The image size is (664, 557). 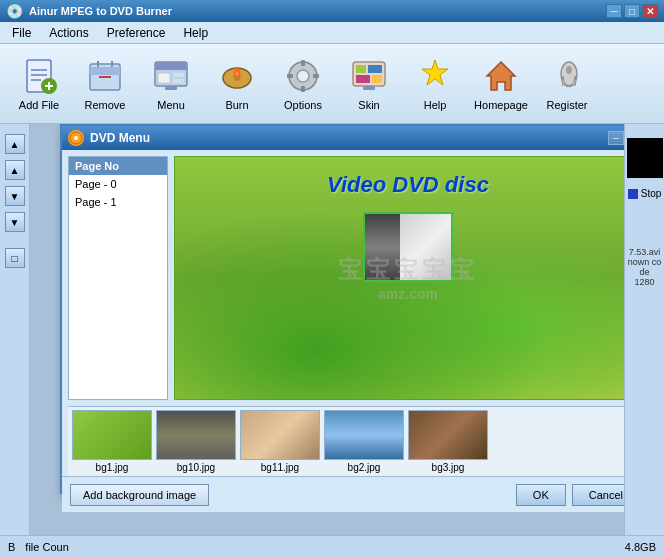 I want to click on thumb-bg10-img, so click(x=196, y=435).